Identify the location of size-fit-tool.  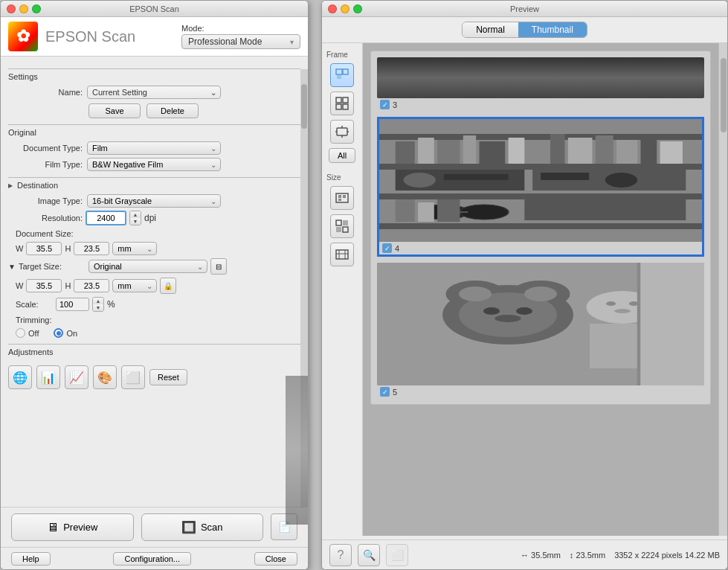
(342, 198).